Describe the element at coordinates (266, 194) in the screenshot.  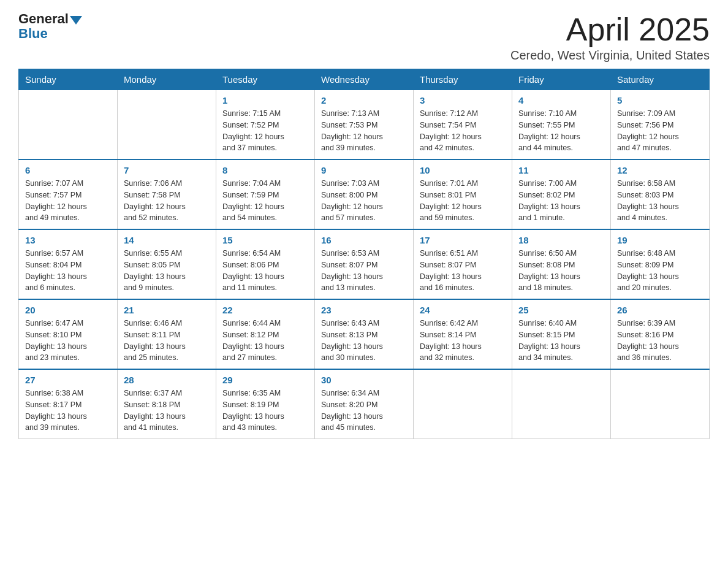
I see `calendar-cell: 8Sunrise: 7:04 AM Sunset: 7:59 PM Daylig…` at that location.